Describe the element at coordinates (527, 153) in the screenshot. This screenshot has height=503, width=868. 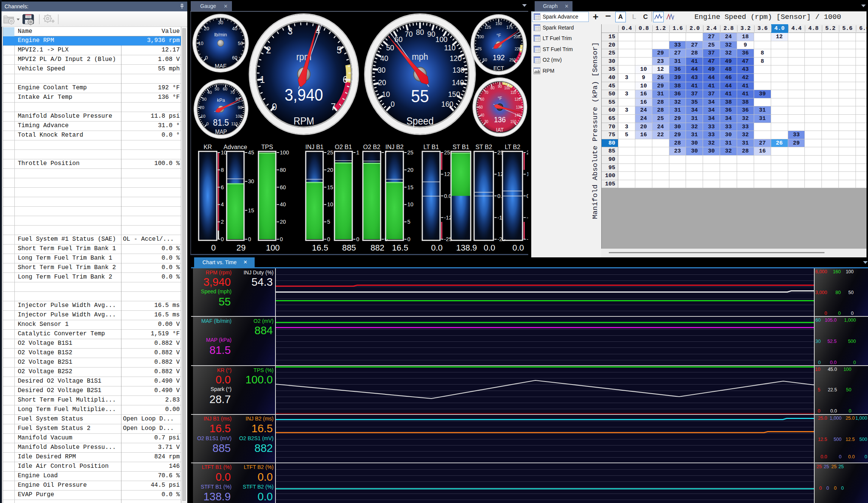
I see `svg-text: 25.` at that location.